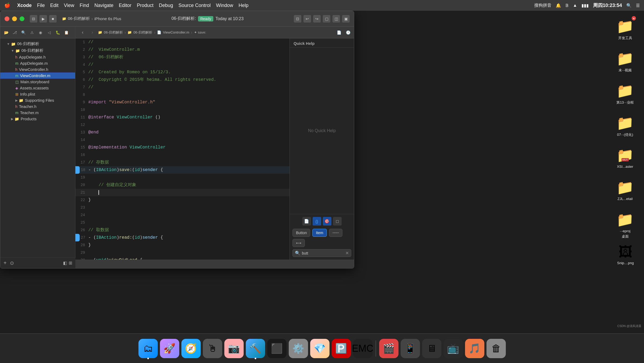 The image size is (644, 363). Describe the element at coordinates (24, 5) in the screenshot. I see `menubar-xcode: Xcode` at that location.